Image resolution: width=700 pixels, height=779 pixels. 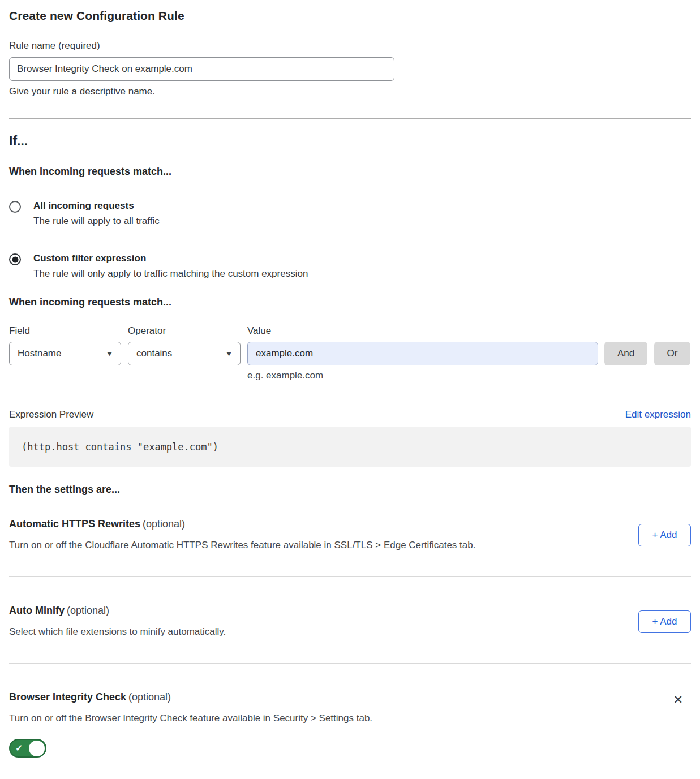 I want to click on check-icon: ✓, so click(x=19, y=748).